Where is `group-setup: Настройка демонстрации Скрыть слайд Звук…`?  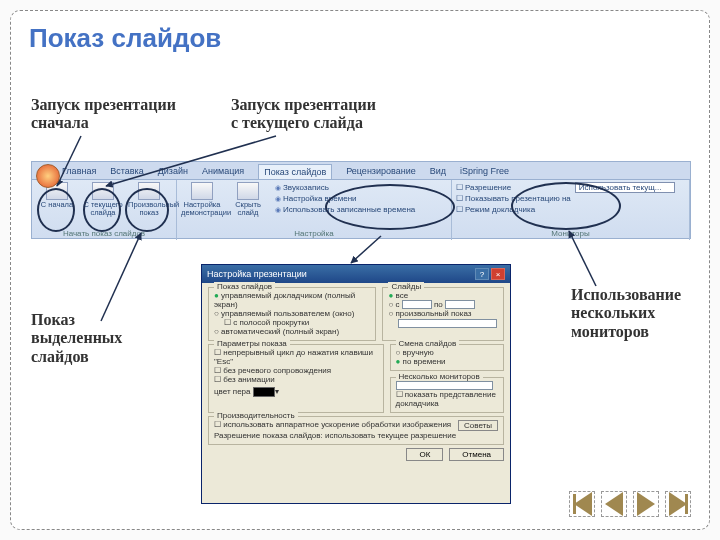 group-setup: Настройка демонстрации Скрыть слайд Звук… is located at coordinates (314, 210).